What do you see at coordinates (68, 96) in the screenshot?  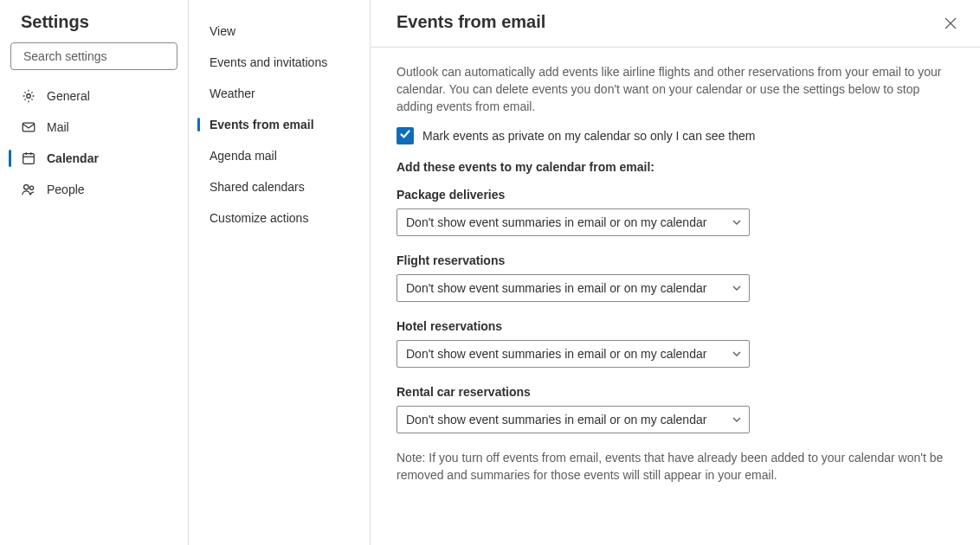 I see `nav-label: General` at bounding box center [68, 96].